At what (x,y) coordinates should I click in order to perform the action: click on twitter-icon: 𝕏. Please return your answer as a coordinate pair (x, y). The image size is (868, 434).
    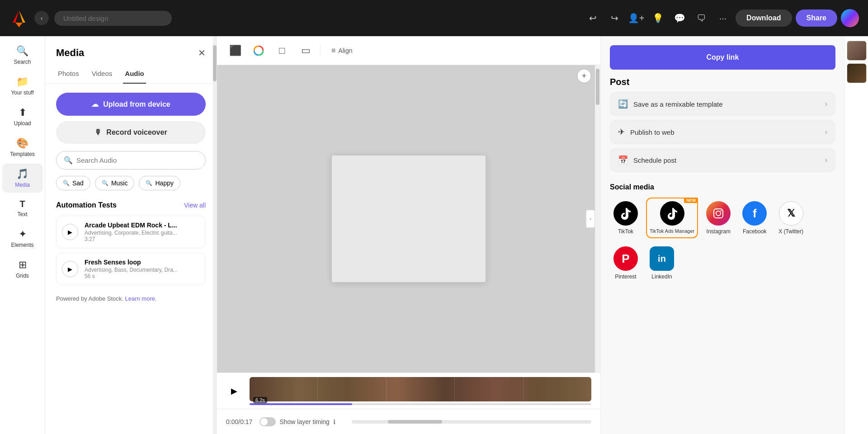
    Looking at the image, I should click on (791, 213).